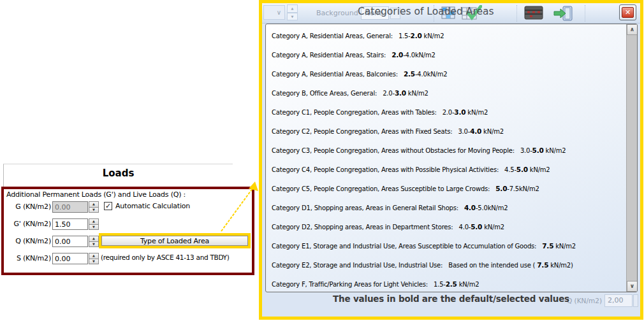 The height and width of the screenshot is (321, 644). What do you see at coordinates (119, 172) in the screenshot?
I see `loads-panel-title: Loads` at bounding box center [119, 172].